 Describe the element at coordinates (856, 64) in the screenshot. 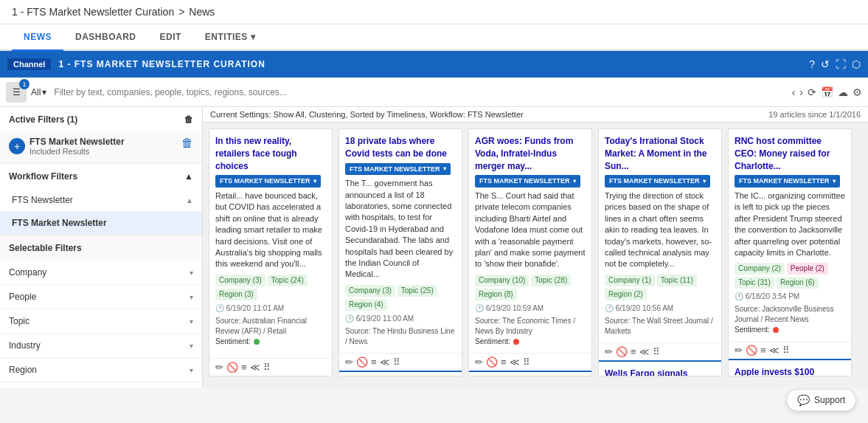

I see `external-icon: ⬡` at that location.